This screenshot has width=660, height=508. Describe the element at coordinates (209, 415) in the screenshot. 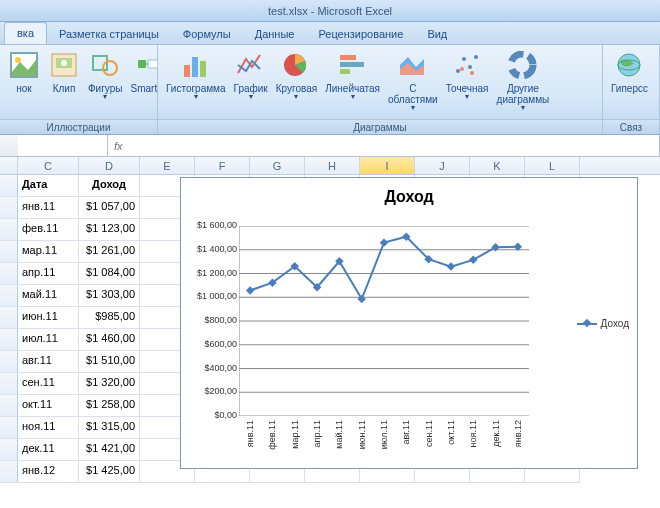

I see `y-tick-label: $0,00` at that location.